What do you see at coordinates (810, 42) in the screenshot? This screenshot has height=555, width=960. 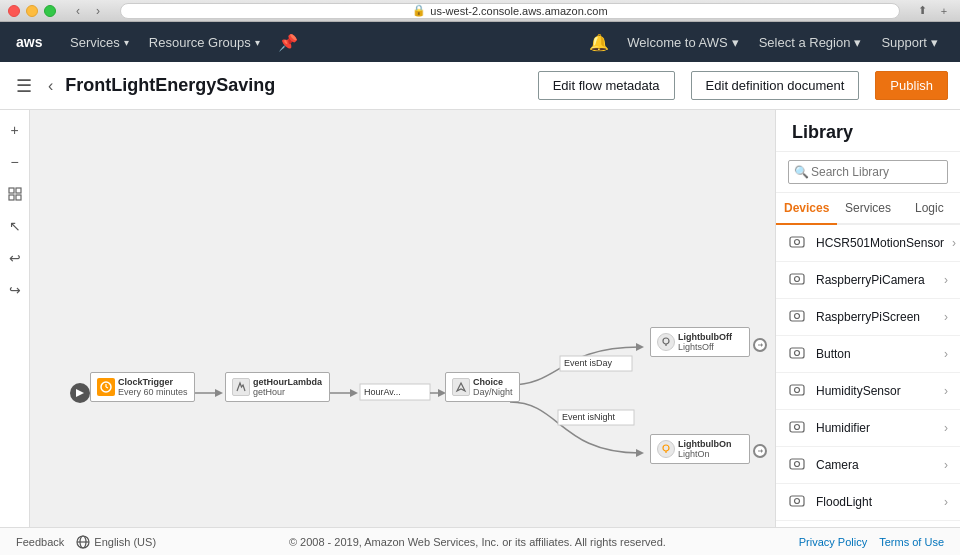 I see `region-nav: Select a Region ▾` at bounding box center [810, 42].